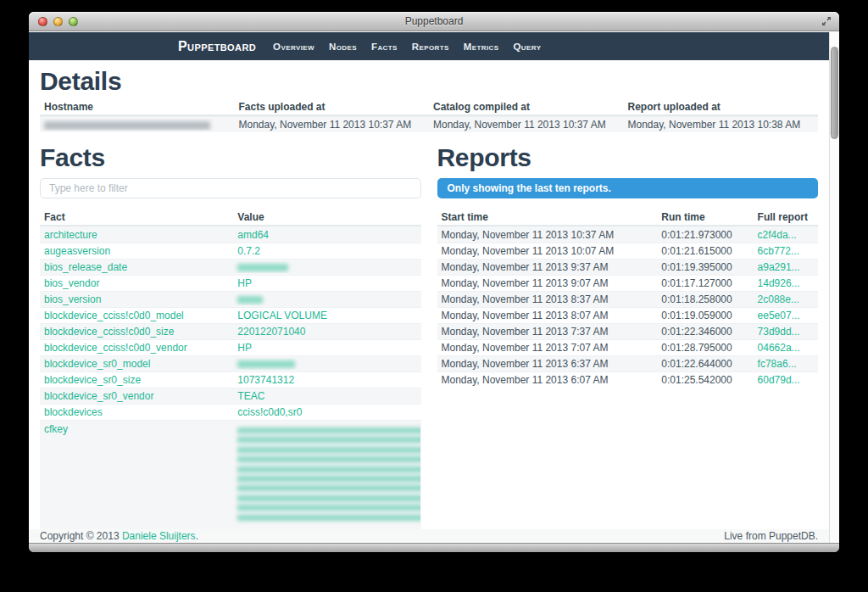 This screenshot has width=868, height=592. What do you see at coordinates (249, 251) in the screenshot?
I see `fact-value-link: 0.7.2` at bounding box center [249, 251].